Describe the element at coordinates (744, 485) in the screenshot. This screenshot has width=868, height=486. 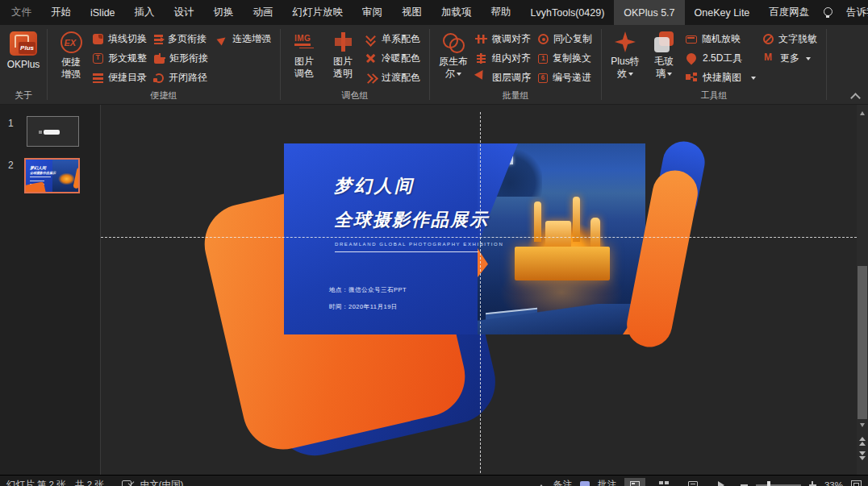
I see `zoom-out-button` at that location.